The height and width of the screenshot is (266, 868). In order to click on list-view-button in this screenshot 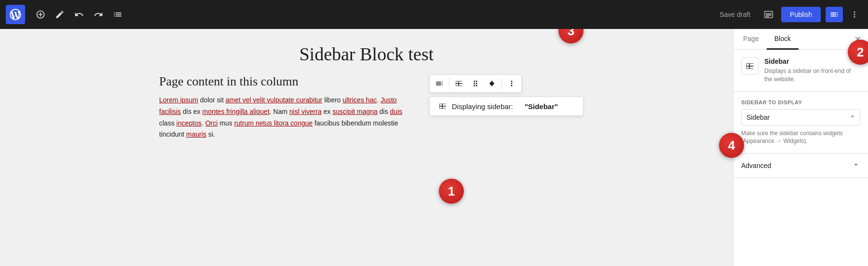, I will do `click(118, 14)`.